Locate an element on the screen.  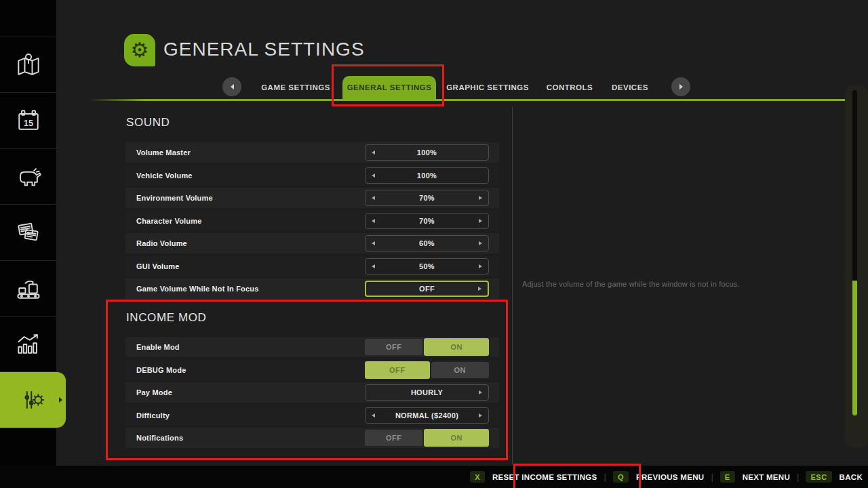
vehicle-volume-selector: 100% is located at coordinates (427, 176).